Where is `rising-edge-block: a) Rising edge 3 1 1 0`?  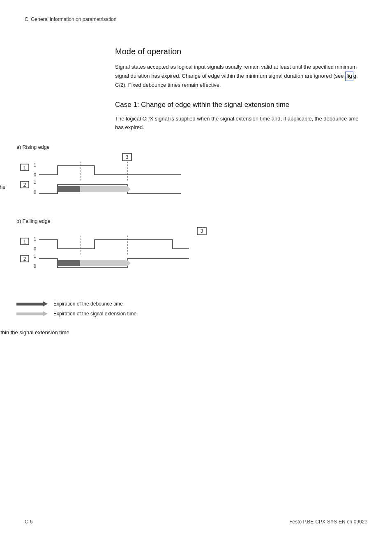
rising-edge-block: a) Rising edge 3 1 1 0 is located at coordinates (192, 175).